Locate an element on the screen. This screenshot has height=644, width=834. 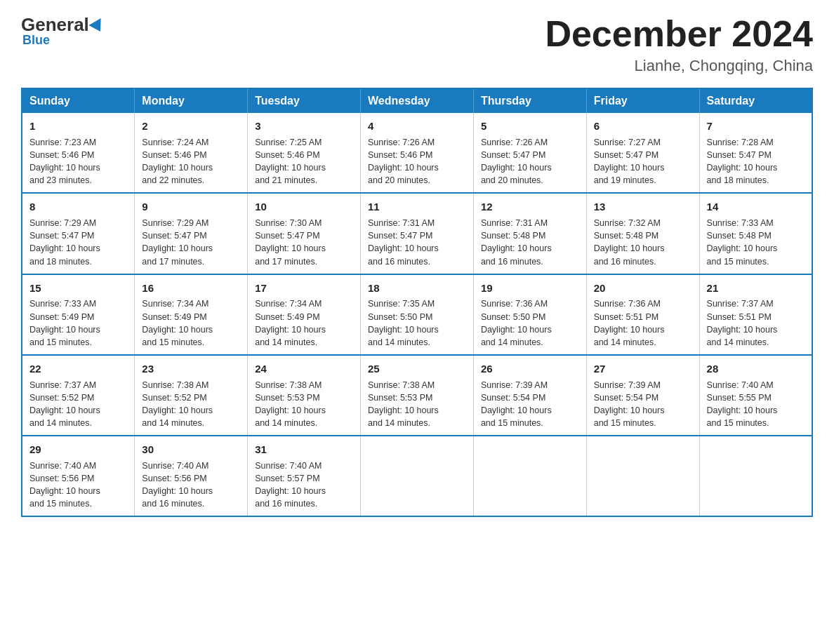
day-info: Sunrise: 7:26 AM Sunset: 5:47 PM Dayligh… is located at coordinates (530, 161).